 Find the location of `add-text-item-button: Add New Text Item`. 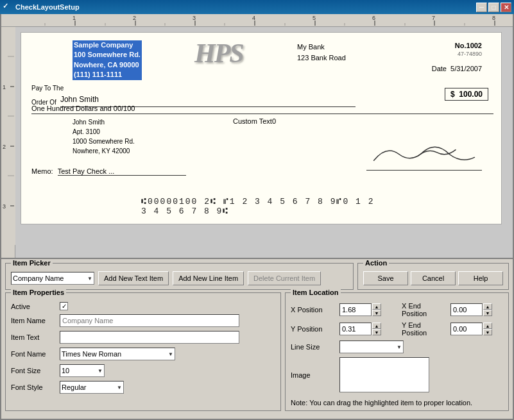

add-text-item-button: Add New Text Item is located at coordinates (133, 278).